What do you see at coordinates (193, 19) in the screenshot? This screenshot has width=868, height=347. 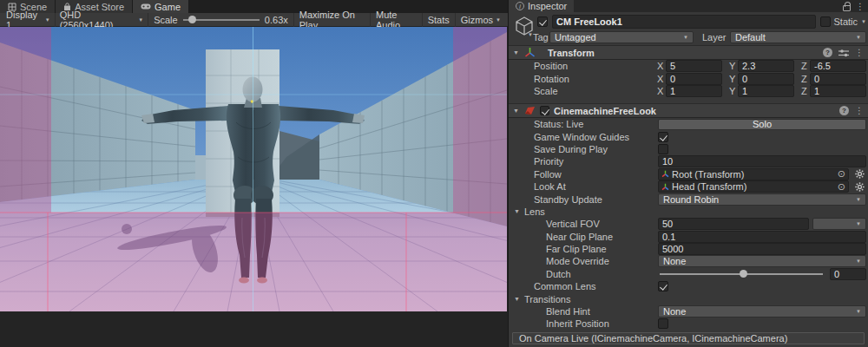 I see `scale-slider-thumb` at bounding box center [193, 19].